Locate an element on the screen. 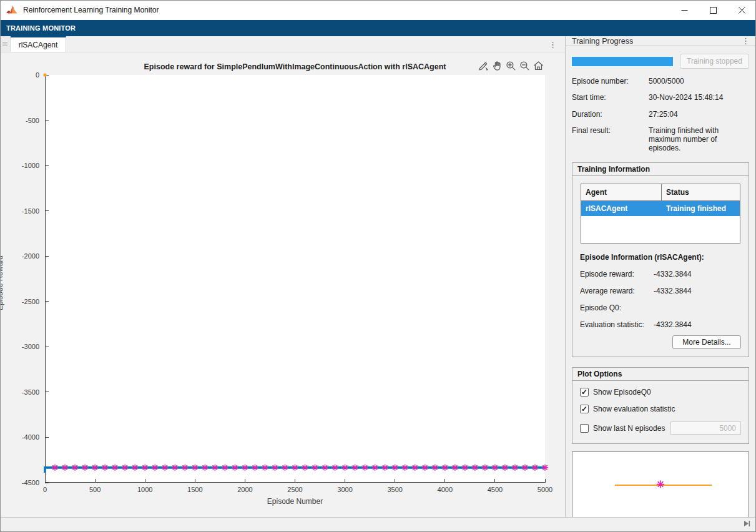  show-evaluation-statistic-row: ✓ Show evaluation statistic is located at coordinates (660, 409).